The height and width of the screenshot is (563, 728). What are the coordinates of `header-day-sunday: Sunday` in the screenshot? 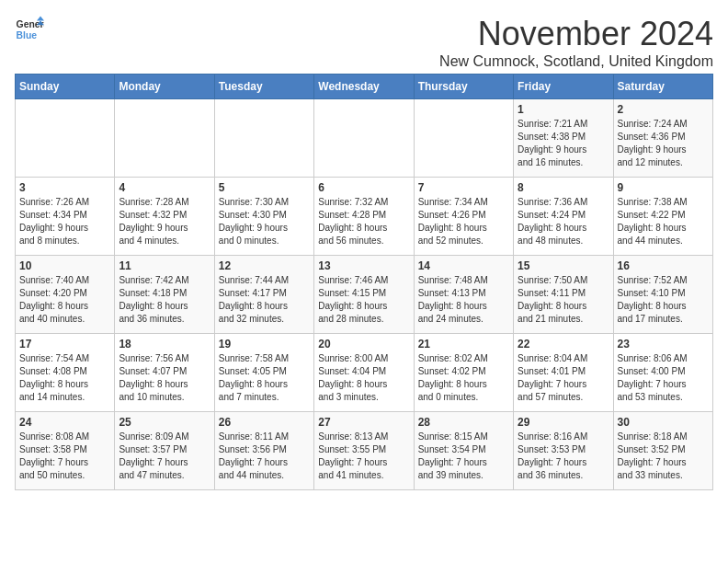 It's located at (65, 86).